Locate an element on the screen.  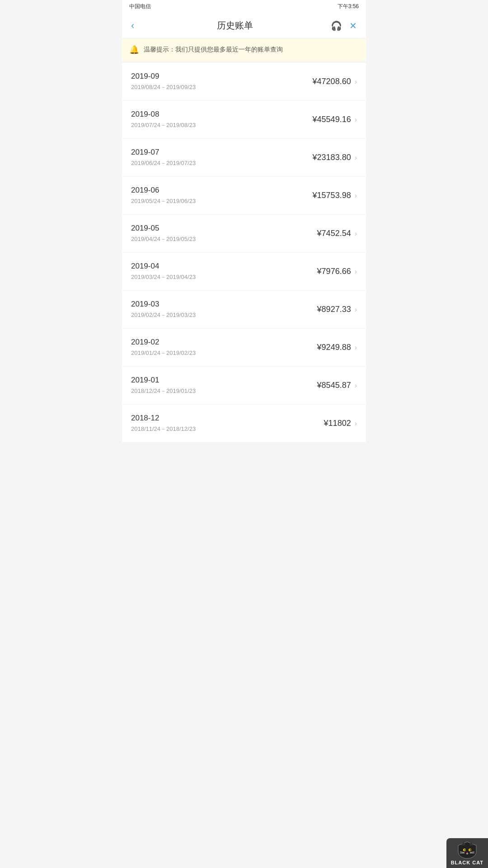
bill-month: 2019-02 is located at coordinates (164, 342).